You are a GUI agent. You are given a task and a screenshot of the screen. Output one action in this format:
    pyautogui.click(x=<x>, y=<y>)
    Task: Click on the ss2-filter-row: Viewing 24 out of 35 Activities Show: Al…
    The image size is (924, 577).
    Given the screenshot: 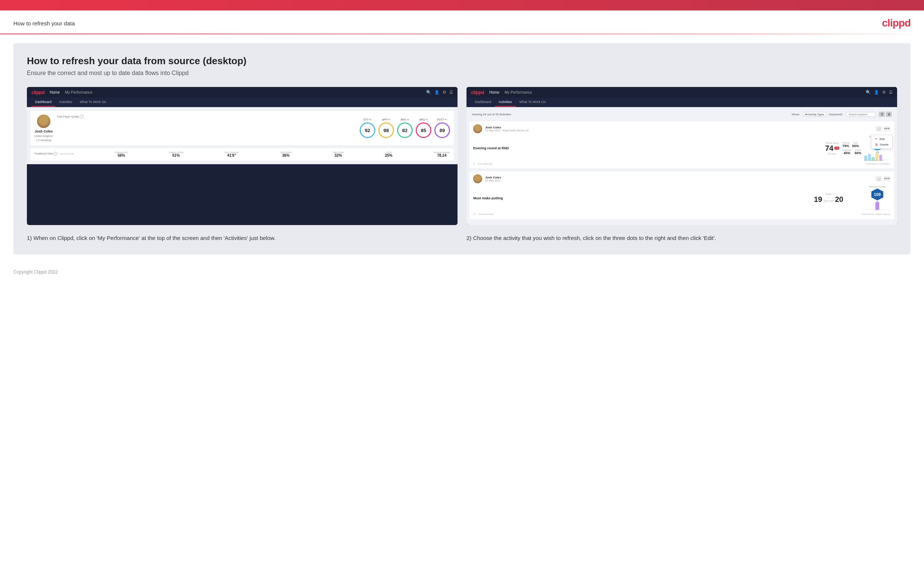 What is the action you would take?
    pyautogui.click(x=682, y=114)
    